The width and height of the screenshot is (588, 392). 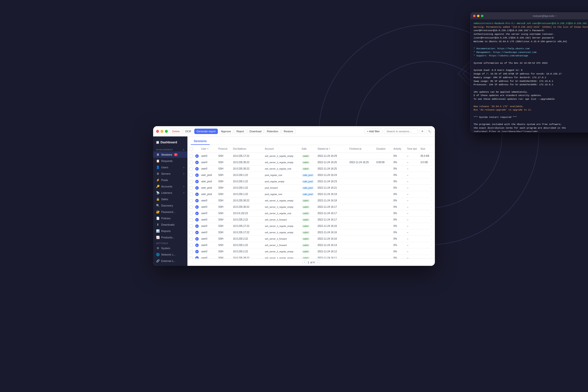 What do you see at coordinates (256, 131) in the screenshot?
I see `download-button: Download` at bounding box center [256, 131].